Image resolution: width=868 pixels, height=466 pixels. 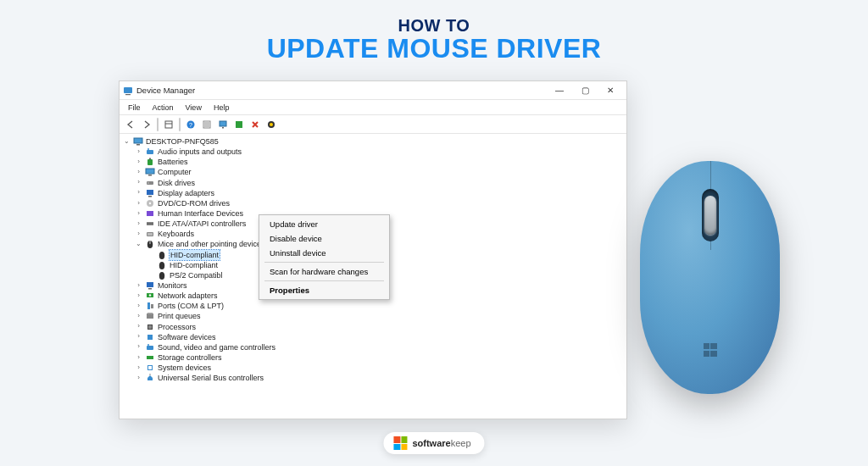 I want to click on tree-category: ›Disk drives, so click(x=373, y=183).